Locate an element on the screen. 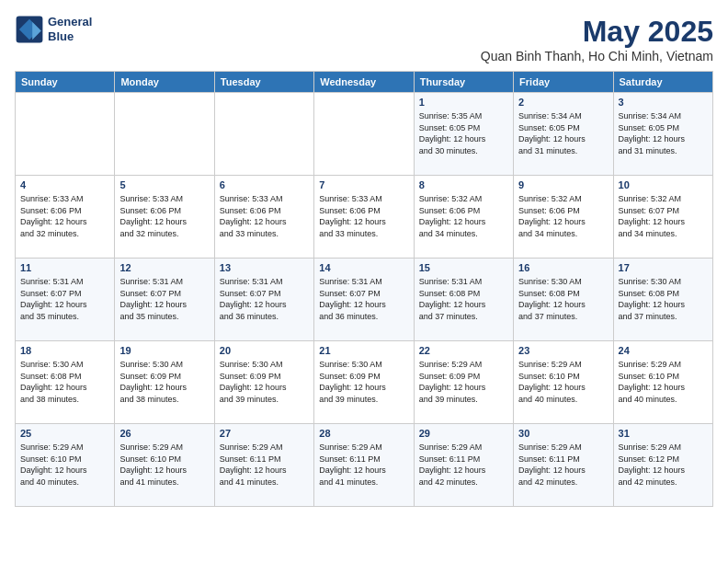  day-number: 24 is located at coordinates (664, 350).